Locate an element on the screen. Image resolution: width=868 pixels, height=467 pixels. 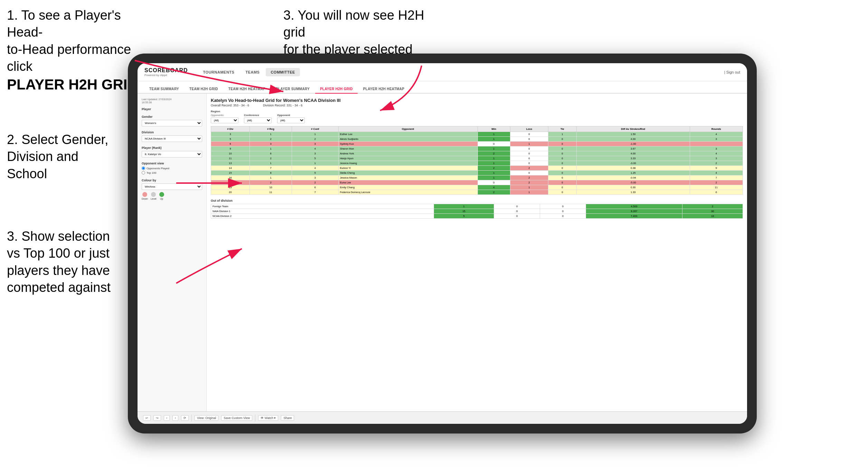
ood-label: NCAA Division 2 is located at coordinates (323, 216).